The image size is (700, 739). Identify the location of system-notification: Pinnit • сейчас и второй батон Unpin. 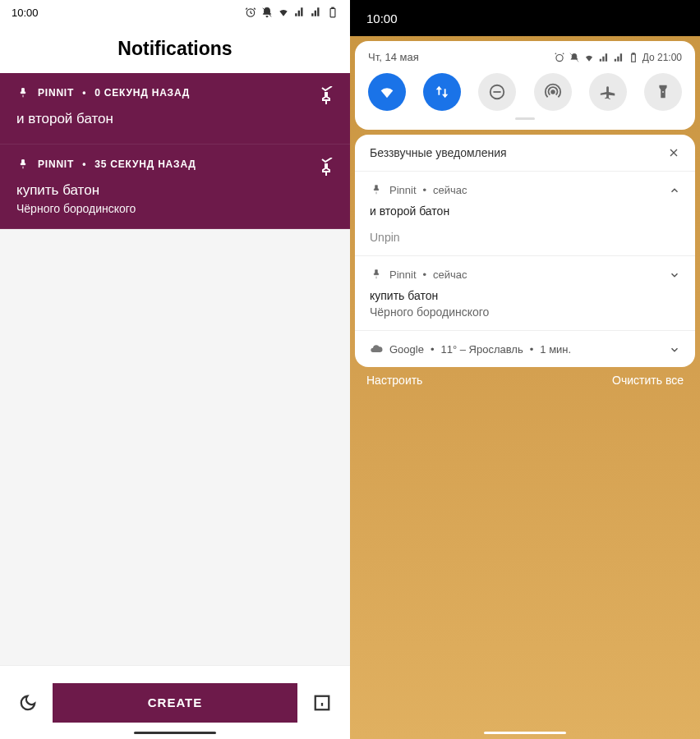
(525, 213).